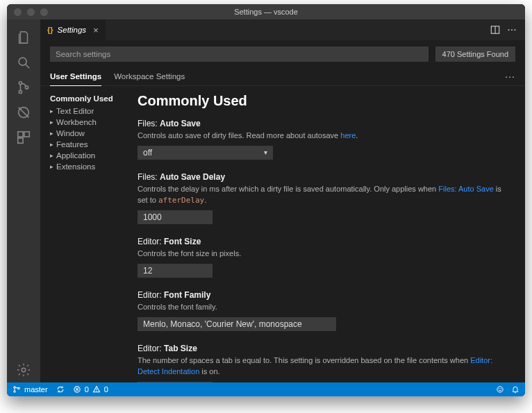  I want to click on close-tab-icon: ×, so click(96, 31).